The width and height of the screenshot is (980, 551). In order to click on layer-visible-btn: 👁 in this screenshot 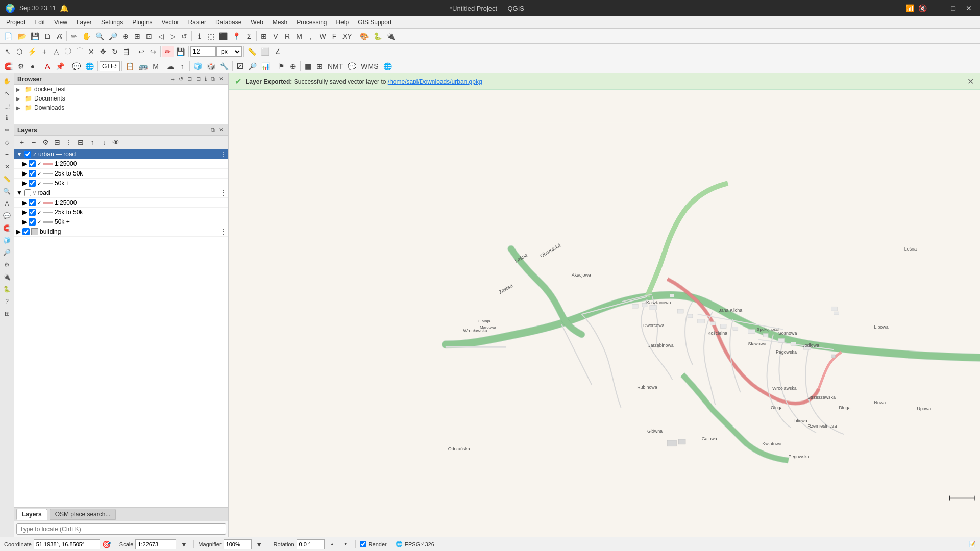, I will do `click(116, 142)`.